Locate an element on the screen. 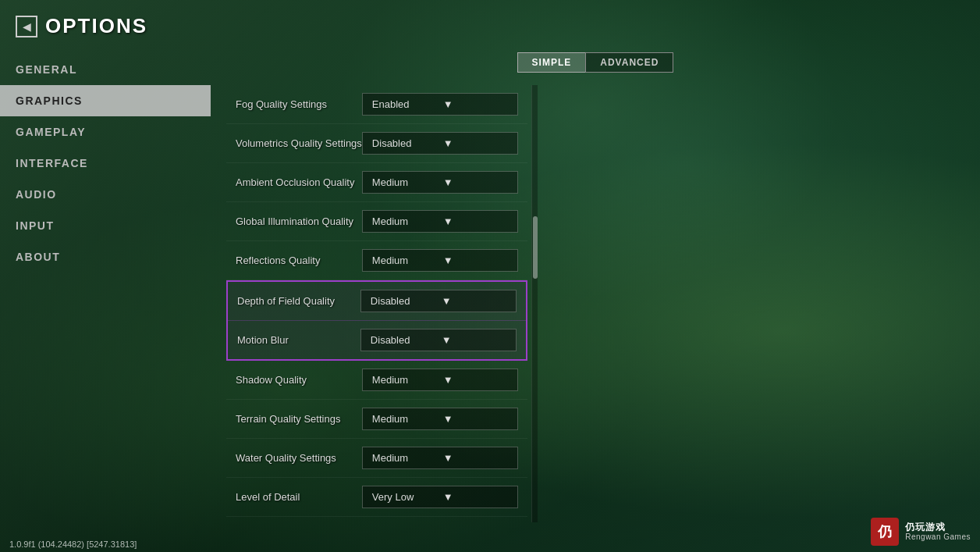  sidebar-item-gameplay: GAMEPLAY is located at coordinates (105, 132).